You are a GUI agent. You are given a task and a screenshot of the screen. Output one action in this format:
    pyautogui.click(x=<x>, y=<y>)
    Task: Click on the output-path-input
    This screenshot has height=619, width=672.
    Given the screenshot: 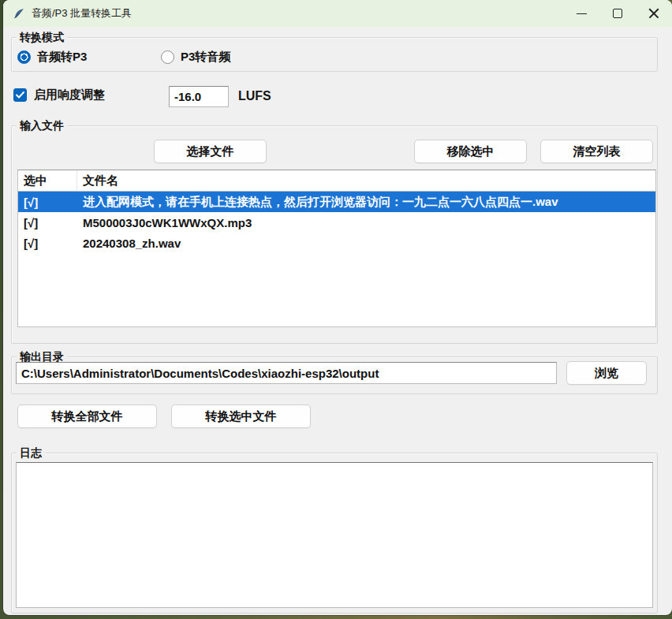 What is the action you would take?
    pyautogui.click(x=286, y=373)
    